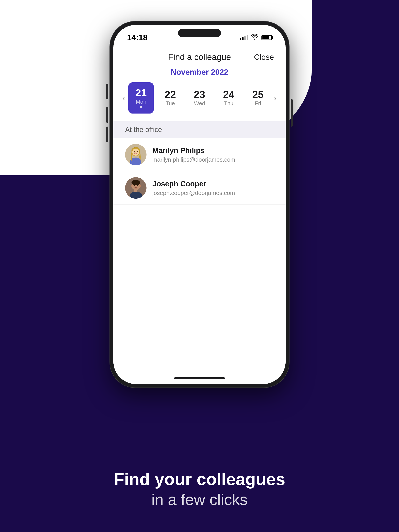 Image resolution: width=399 pixels, height=532 pixels. What do you see at coordinates (229, 95) in the screenshot?
I see `day-num-24: 24` at bounding box center [229, 95].